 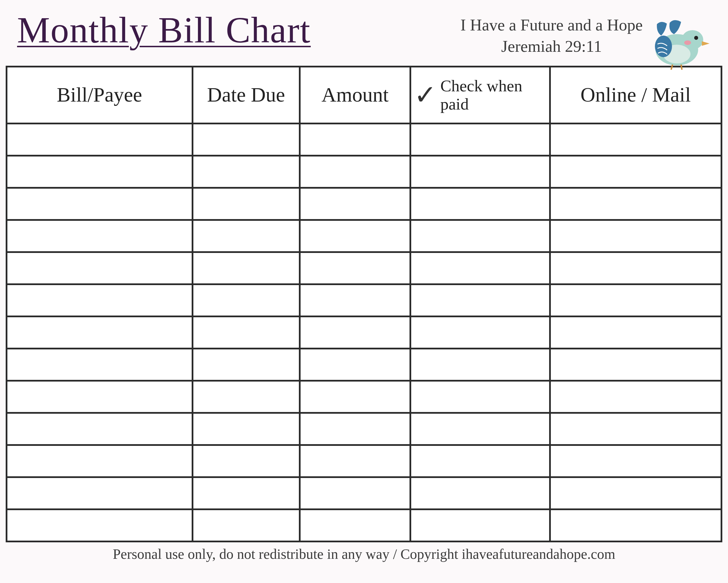 I want to click on col-header-date-due: Date Due, so click(x=246, y=95).